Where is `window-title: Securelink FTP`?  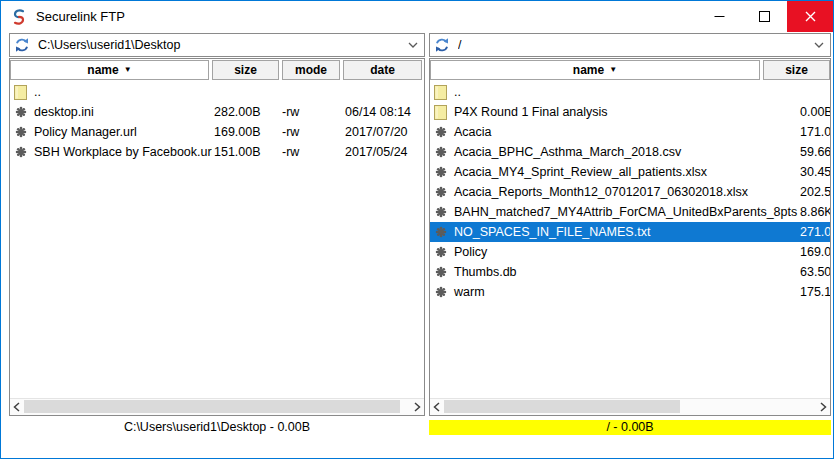
window-title: Securelink FTP is located at coordinates (80, 16).